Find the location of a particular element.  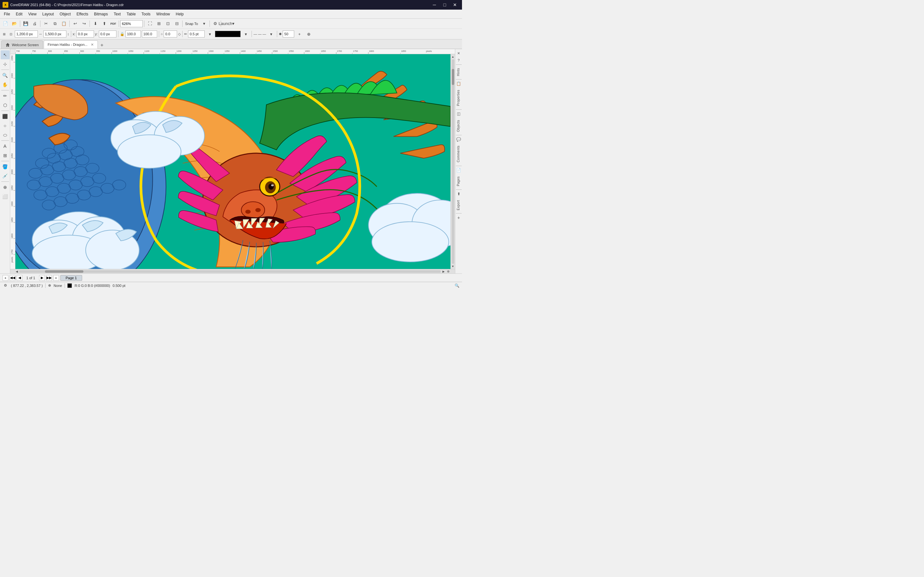

import-button: ⬇ is located at coordinates (95, 24).